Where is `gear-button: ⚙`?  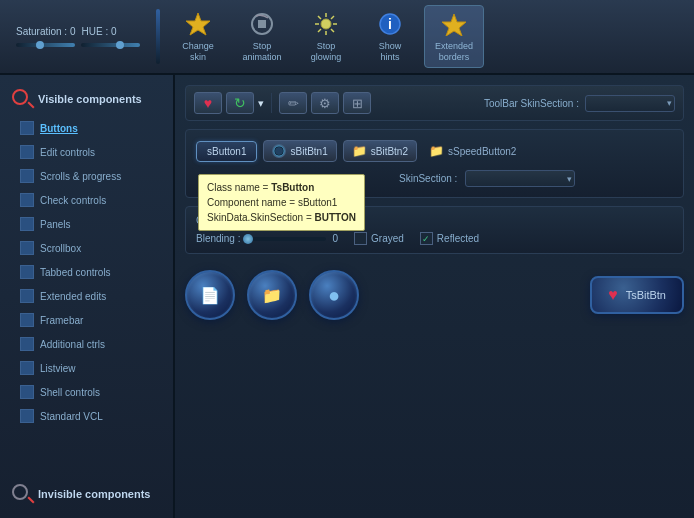
gear-button: ⚙ is located at coordinates (325, 103).